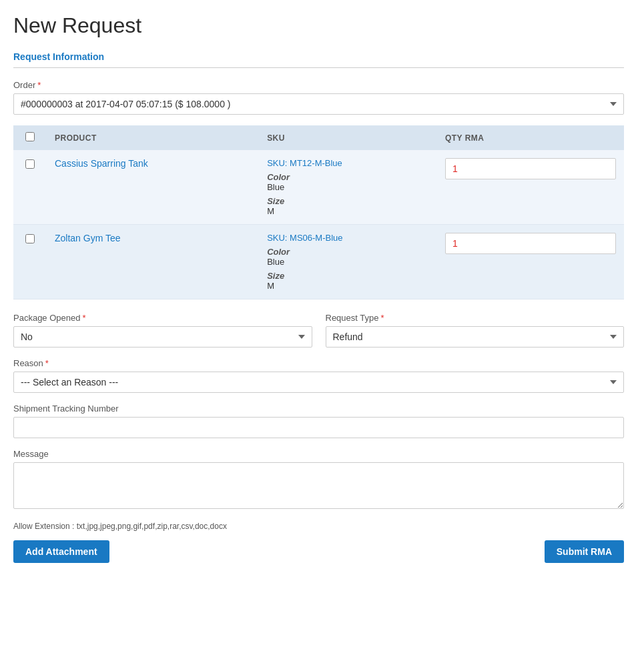  I want to click on tracking-number-group: Shipment Tracking Number, so click(319, 421).